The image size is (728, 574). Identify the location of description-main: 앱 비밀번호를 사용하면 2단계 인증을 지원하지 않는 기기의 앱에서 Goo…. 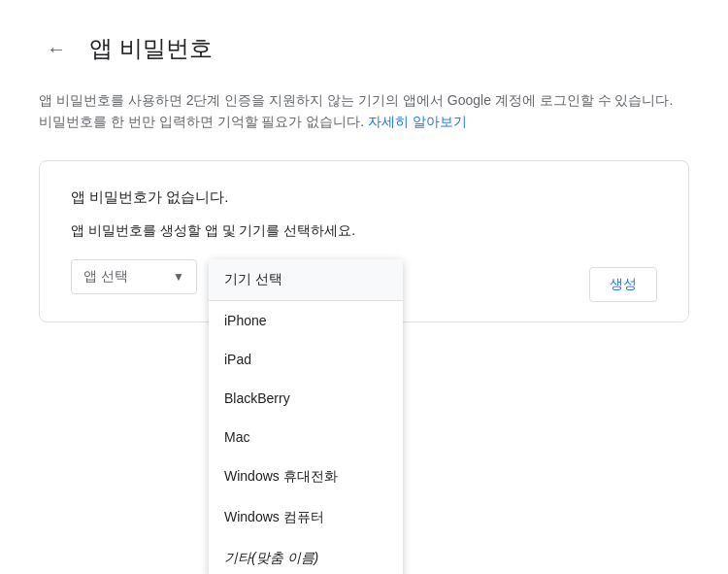
(355, 111).